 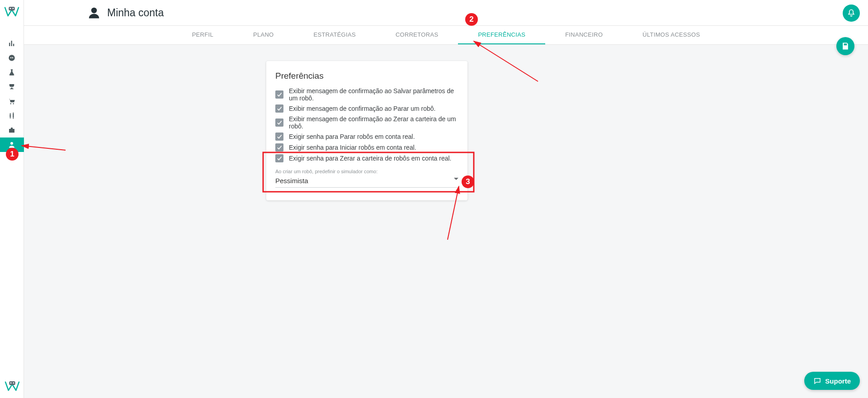 I want to click on app-logo-icon, so click(x=12, y=11).